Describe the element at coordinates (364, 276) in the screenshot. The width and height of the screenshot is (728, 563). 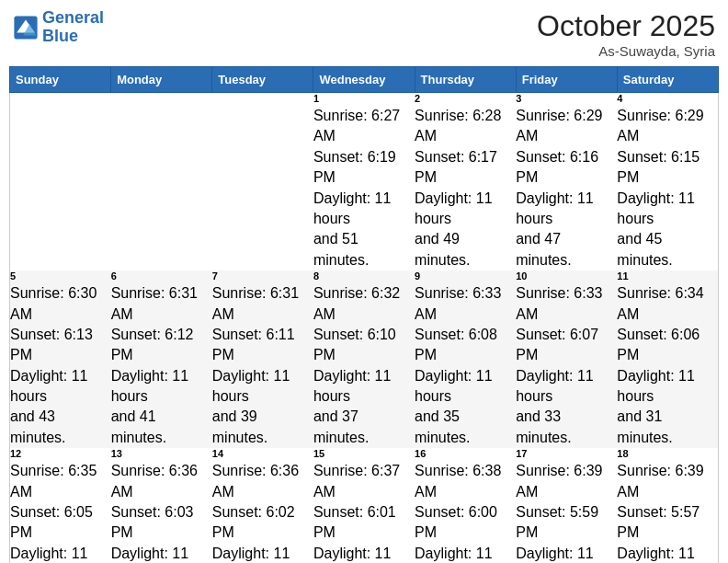
I see `day-number: 8` at that location.